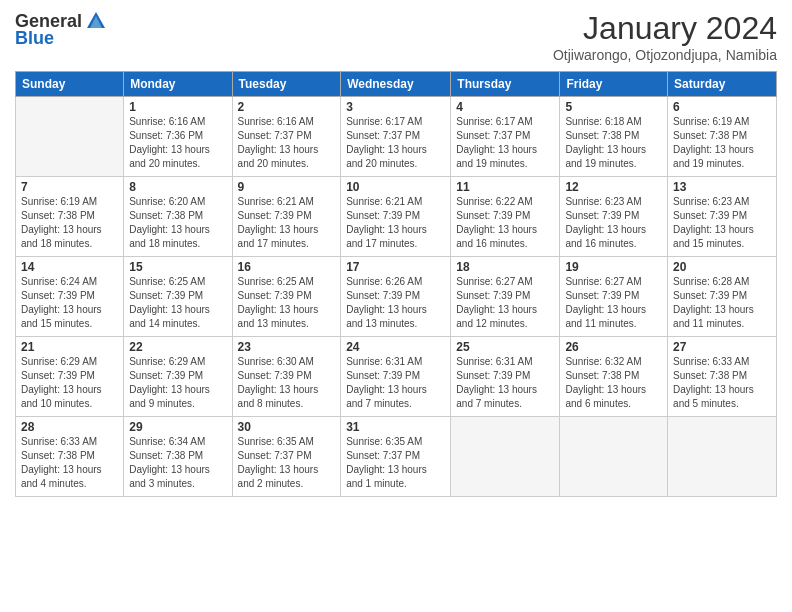  I want to click on header-sunday: Sunday, so click(70, 84).